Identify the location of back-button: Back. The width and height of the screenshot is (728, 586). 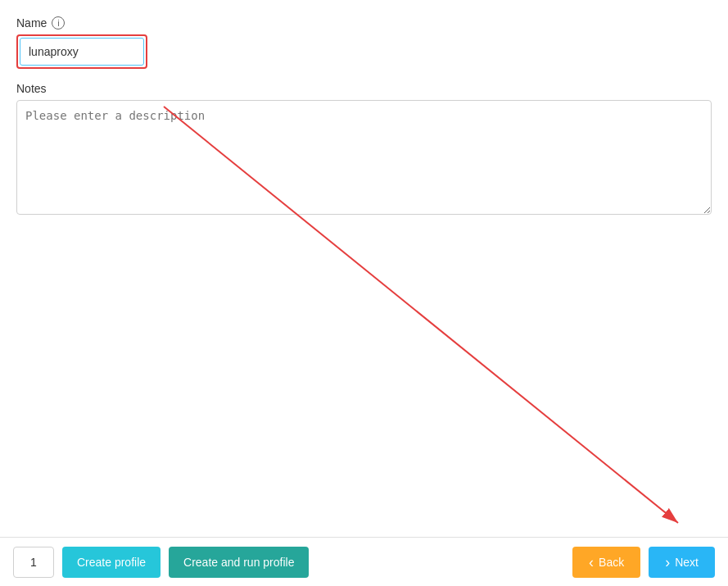
(606, 562).